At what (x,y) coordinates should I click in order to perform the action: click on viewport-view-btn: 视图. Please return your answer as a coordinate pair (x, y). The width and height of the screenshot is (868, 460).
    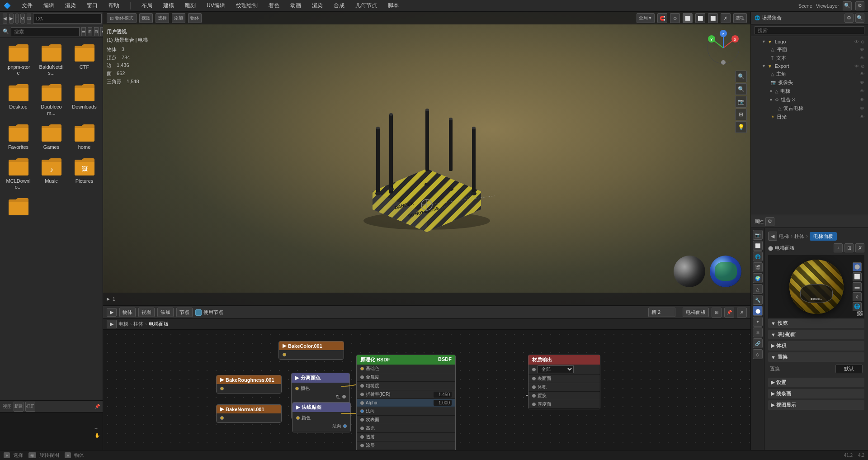
    Looking at the image, I should click on (146, 18).